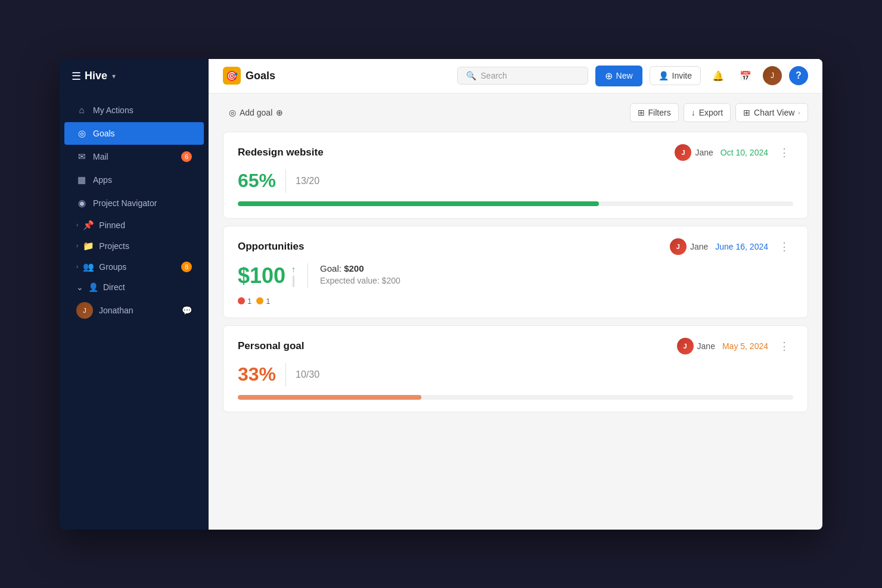  I want to click on invite-button: 👤 Invite, so click(675, 76).